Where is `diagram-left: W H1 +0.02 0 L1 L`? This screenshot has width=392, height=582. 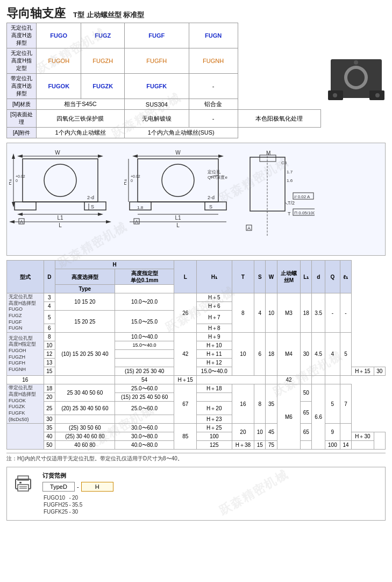 diagram-left: W H1 +0.02 0 L1 L is located at coordinates (66, 199).